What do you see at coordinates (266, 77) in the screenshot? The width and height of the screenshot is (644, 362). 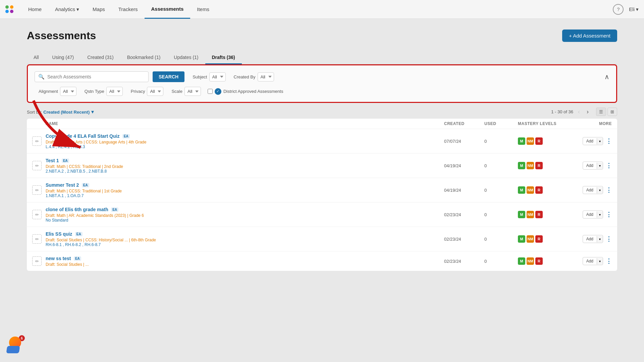 I see `created-by-select: All` at bounding box center [266, 77].